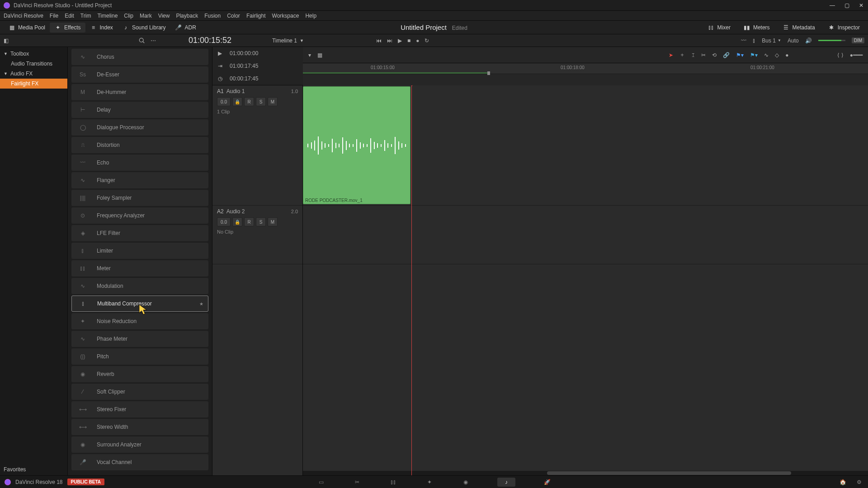  What do you see at coordinates (128, 16) in the screenshot?
I see `menu-clip: Clip` at bounding box center [128, 16].